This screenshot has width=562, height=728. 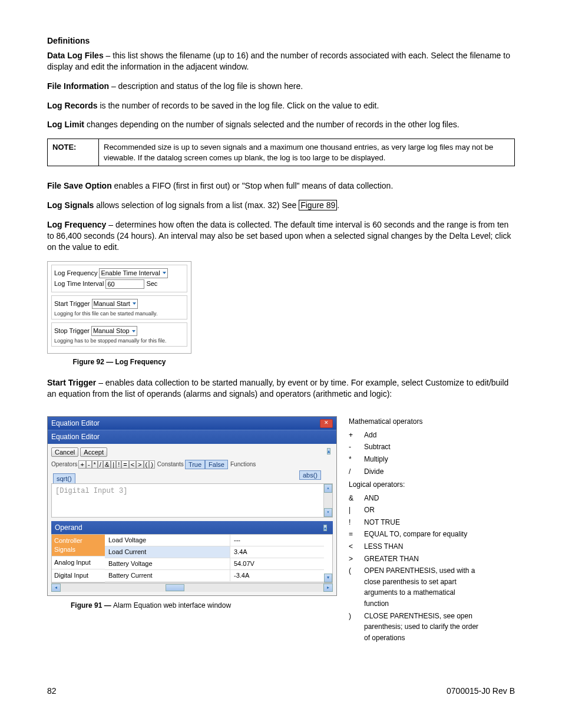 I want to click on operator-button: +, so click(x=82, y=465).